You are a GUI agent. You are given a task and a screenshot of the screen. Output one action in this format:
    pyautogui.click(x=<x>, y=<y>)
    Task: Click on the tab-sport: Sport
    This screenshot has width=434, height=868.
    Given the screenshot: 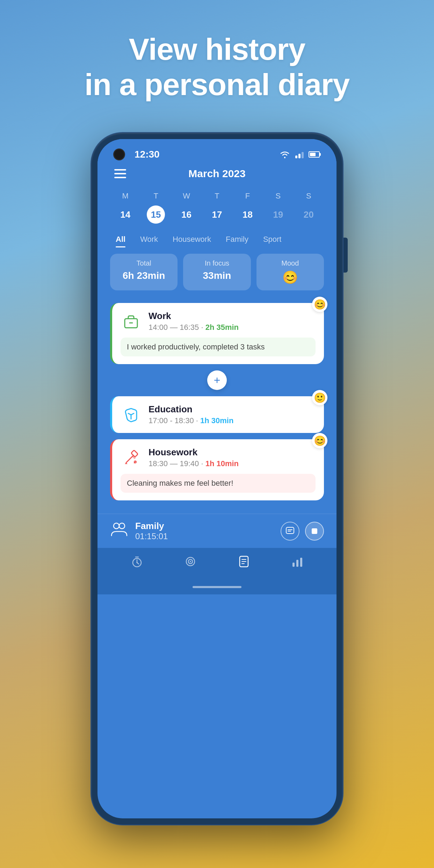 What is the action you would take?
    pyautogui.click(x=273, y=239)
    